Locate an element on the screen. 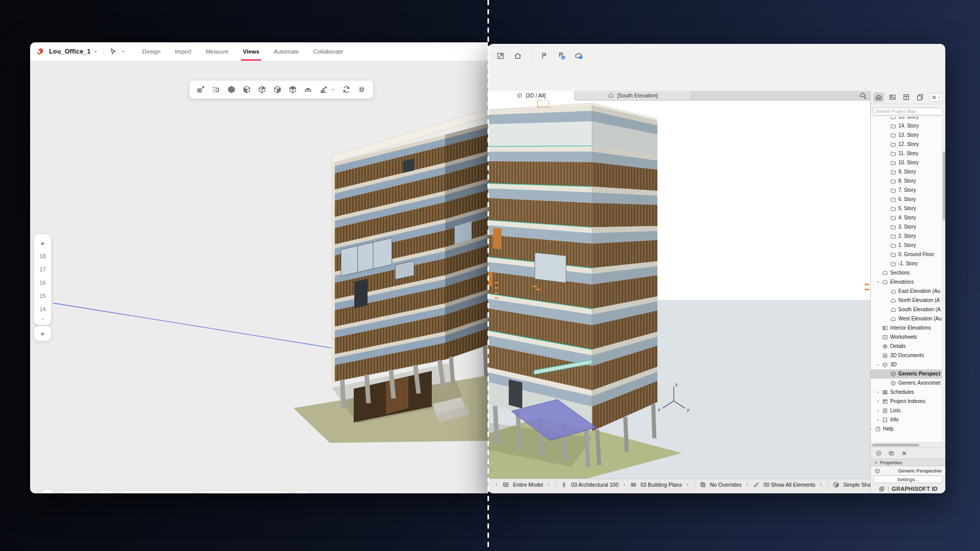  menu-item-automate: Automate is located at coordinates (286, 52).